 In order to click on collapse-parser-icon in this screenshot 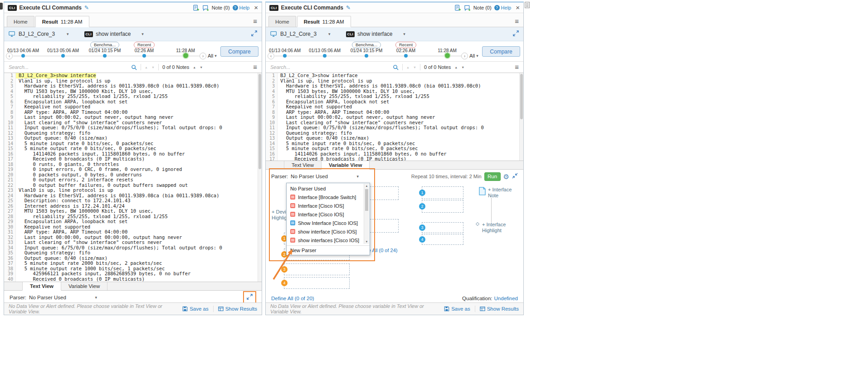, I will do `click(515, 176)`.